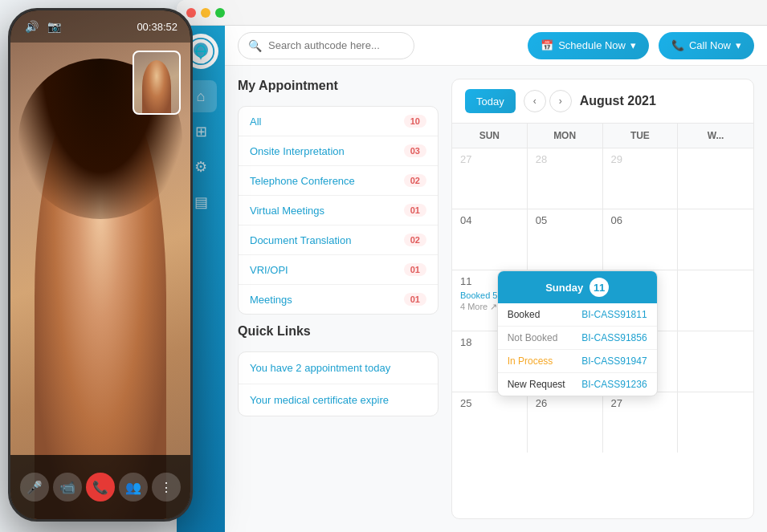  Describe the element at coordinates (602, 136) in the screenshot. I see `calendar-weekdays: SUN MON TUE W...` at that location.